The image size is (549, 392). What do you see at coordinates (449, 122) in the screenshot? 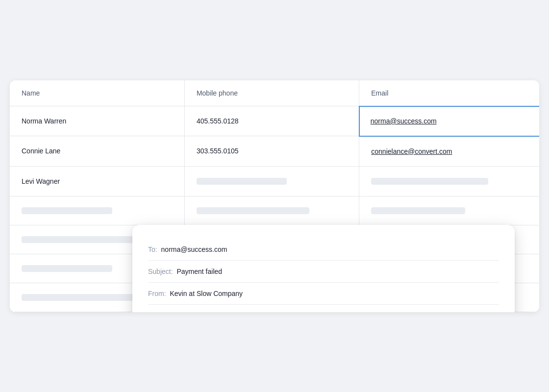
I see `cell-email: norma@success.com` at bounding box center [449, 122].